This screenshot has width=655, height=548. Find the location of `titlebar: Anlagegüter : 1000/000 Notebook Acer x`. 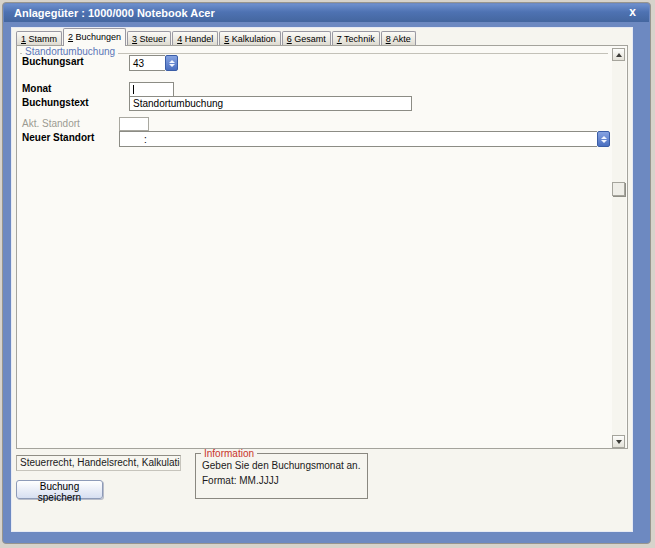

titlebar: Anlagegüter : 1000/000 Notebook Acer x is located at coordinates (326, 13).